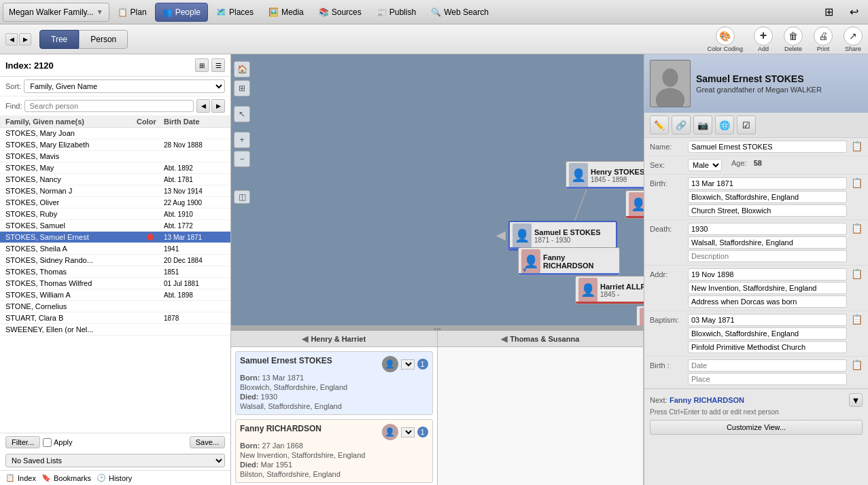  I want to click on menu-places: 🗺️ Places, so click(235, 12).